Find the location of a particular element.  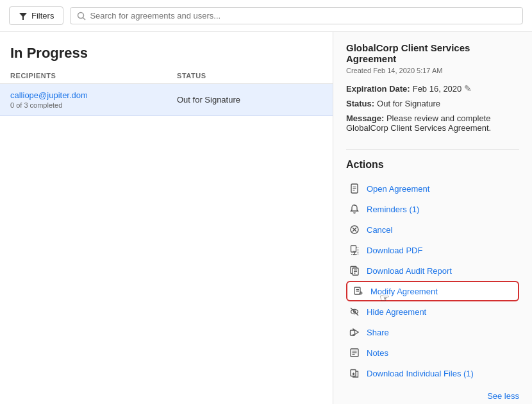

status-row: Status: Out for Signature is located at coordinates (433, 104).